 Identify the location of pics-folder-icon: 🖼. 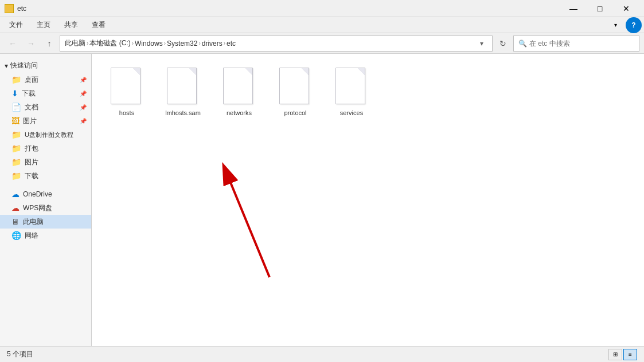
(15, 121).